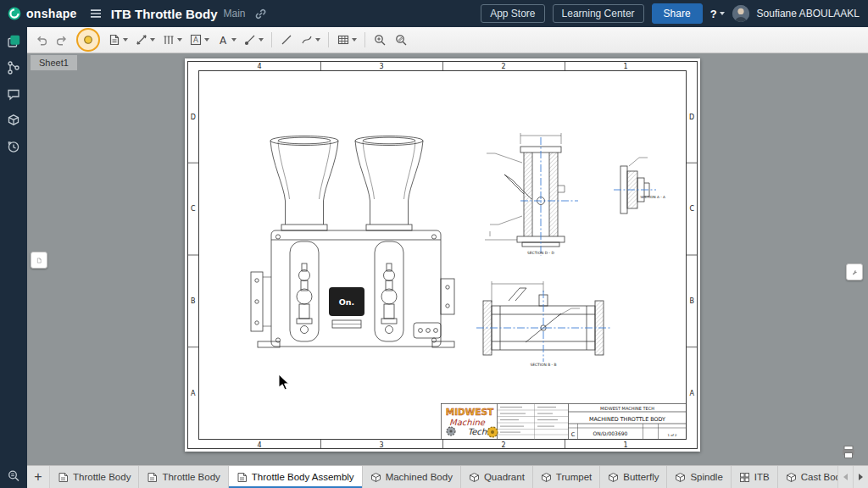 The width and height of the screenshot is (868, 488). I want to click on history-icon, so click(14, 147).